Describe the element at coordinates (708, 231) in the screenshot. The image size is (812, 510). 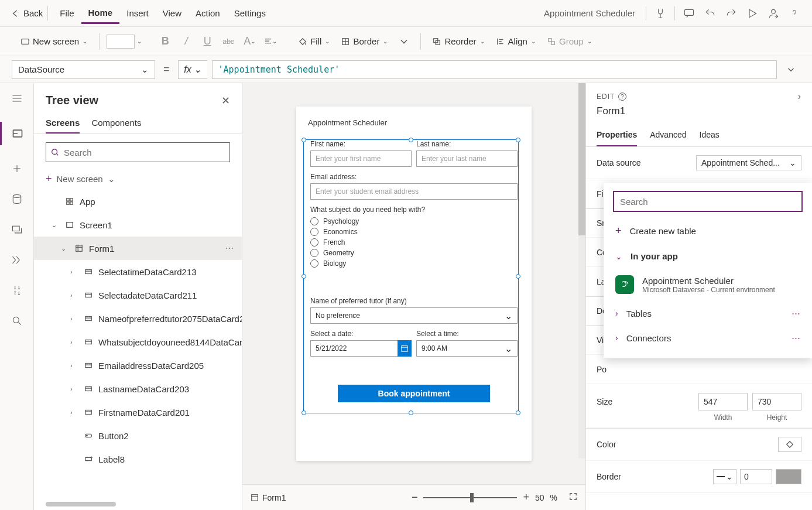
I see `create-table-row: + Create new table` at that location.